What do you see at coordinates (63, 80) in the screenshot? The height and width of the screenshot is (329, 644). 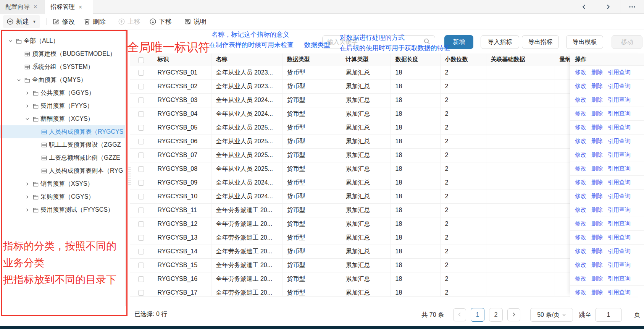 I see `tree-item: 全面预算（QMYS）` at bounding box center [63, 80].